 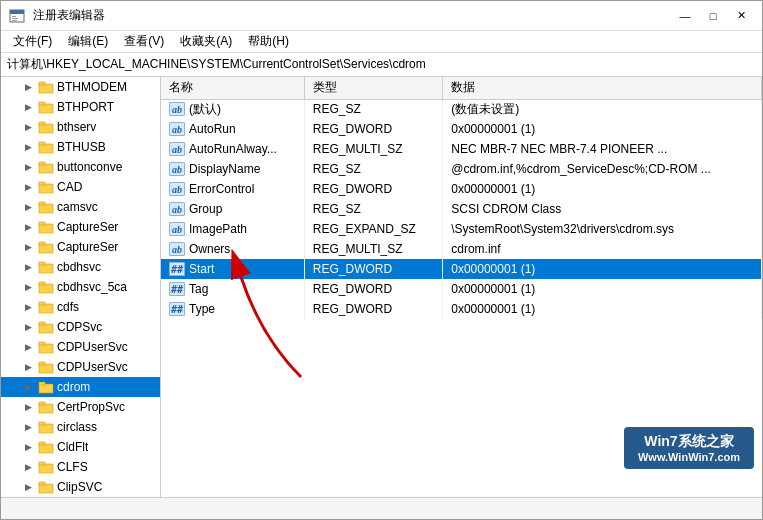 What do you see at coordinates (80, 467) in the screenshot?
I see `tree-item: ▶CLFS` at bounding box center [80, 467].